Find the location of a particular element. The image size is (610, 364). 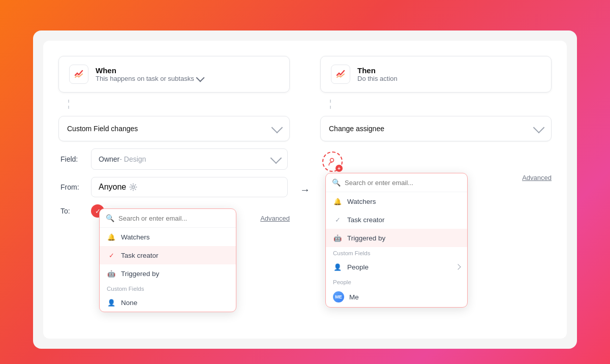

robot-icon-right-triggered: 🤖 is located at coordinates (338, 238).